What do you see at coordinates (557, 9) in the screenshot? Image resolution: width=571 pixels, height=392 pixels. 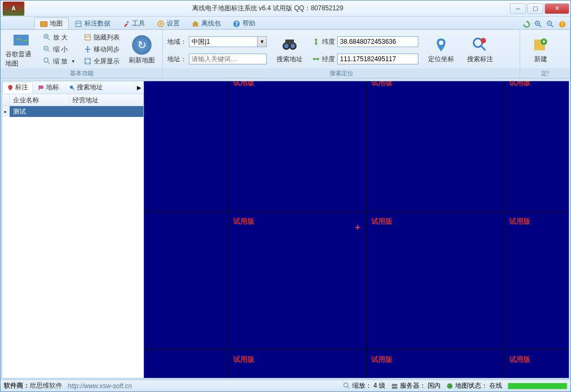 I see `close-button: ✕` at bounding box center [557, 9].